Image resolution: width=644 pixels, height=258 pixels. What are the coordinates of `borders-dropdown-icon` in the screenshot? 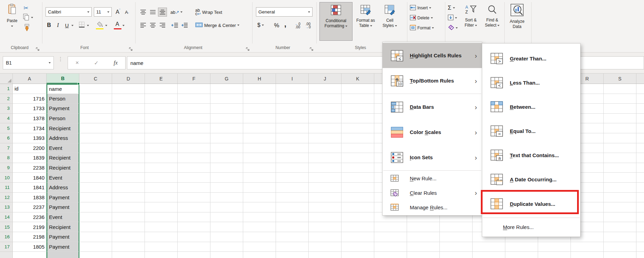 It's located at (88, 26).